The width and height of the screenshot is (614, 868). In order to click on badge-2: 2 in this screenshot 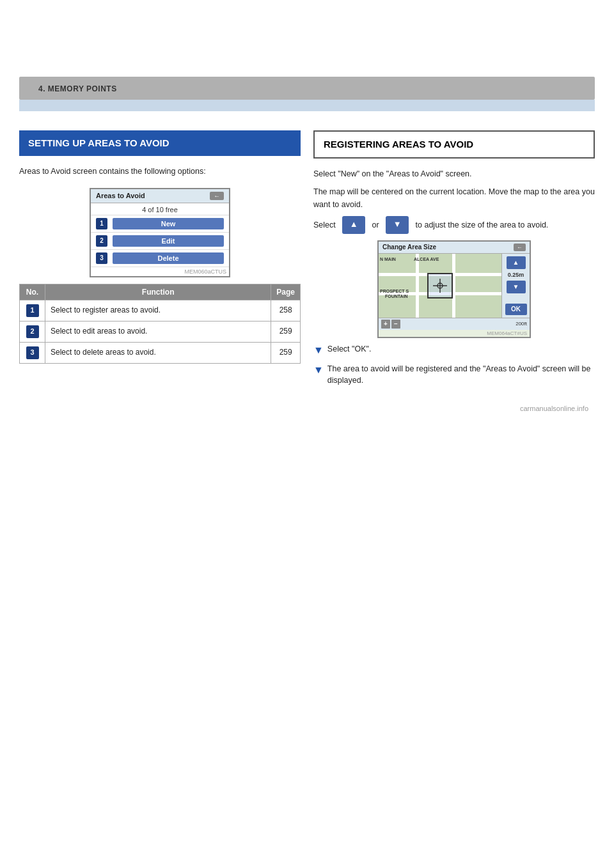, I will do `click(33, 332)`.